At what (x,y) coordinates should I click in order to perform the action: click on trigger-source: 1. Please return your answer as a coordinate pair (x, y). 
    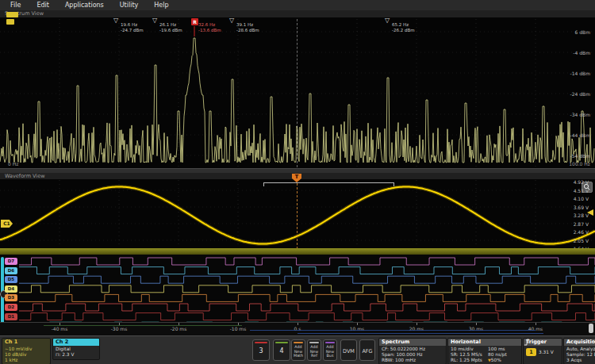
    Looking at the image, I should click on (532, 352).